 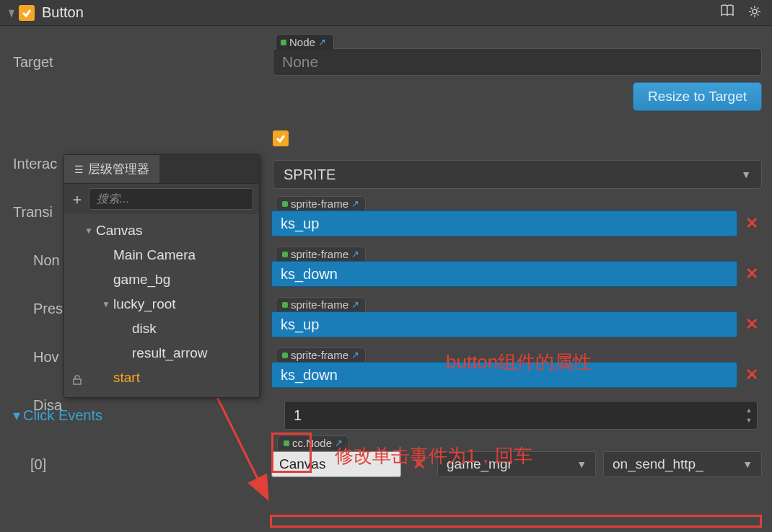 What do you see at coordinates (162, 280) in the screenshot?
I see `tree-item-game-bg: game_bg` at bounding box center [162, 280].